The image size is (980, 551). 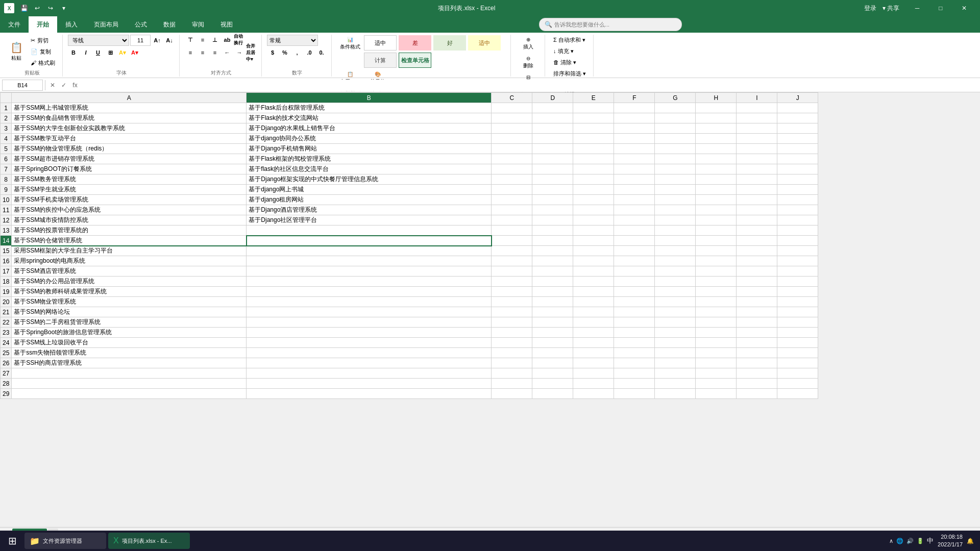 What do you see at coordinates (553, 200) in the screenshot?
I see `cell-d10` at bounding box center [553, 200].